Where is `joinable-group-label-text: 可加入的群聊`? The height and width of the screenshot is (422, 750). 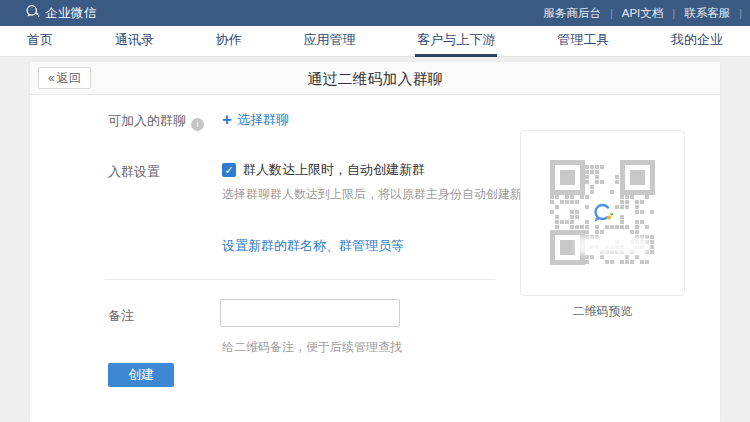 joinable-group-label-text: 可加入的群聊 is located at coordinates (147, 120).